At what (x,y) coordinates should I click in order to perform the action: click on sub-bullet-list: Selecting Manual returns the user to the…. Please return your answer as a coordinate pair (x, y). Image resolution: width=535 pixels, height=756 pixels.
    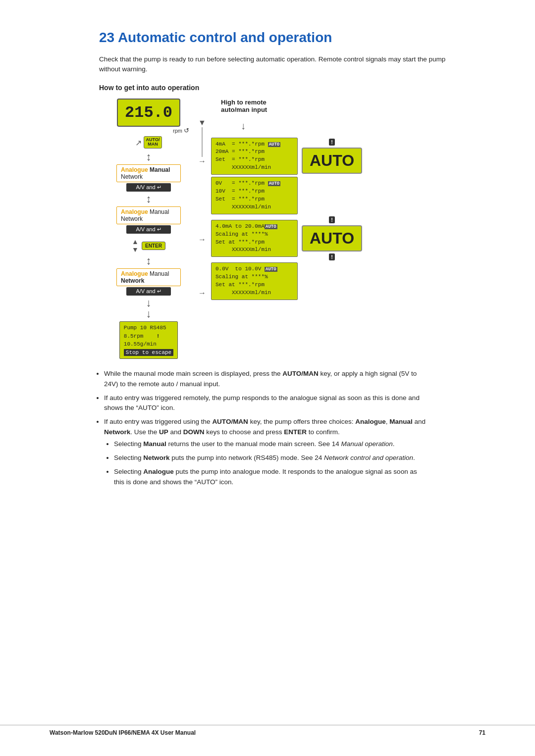
    Looking at the image, I should click on (272, 463).